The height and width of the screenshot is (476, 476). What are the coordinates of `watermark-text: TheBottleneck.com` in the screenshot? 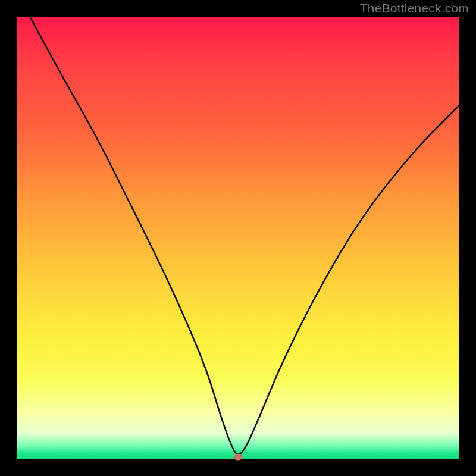 It's located at (414, 8).